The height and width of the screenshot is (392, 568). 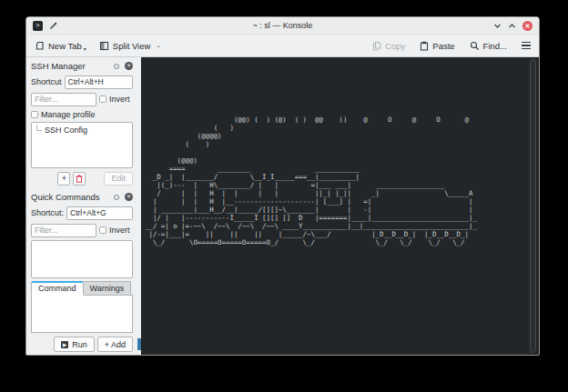 What do you see at coordinates (82, 344) in the screenshot?
I see `quick-commands-buttons: ▶ Run + Add` at bounding box center [82, 344].